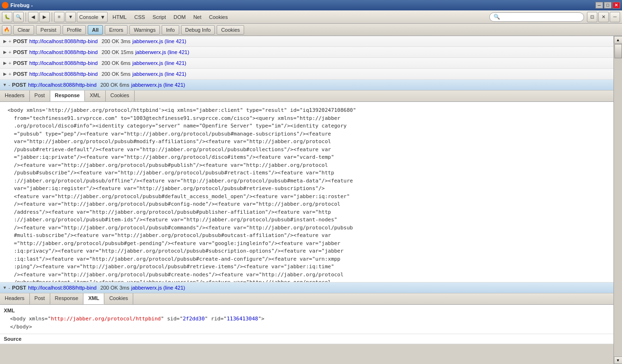 Image resolution: width=622 pixels, height=364 pixels. I want to click on nav-tab-css: CSS, so click(139, 17).